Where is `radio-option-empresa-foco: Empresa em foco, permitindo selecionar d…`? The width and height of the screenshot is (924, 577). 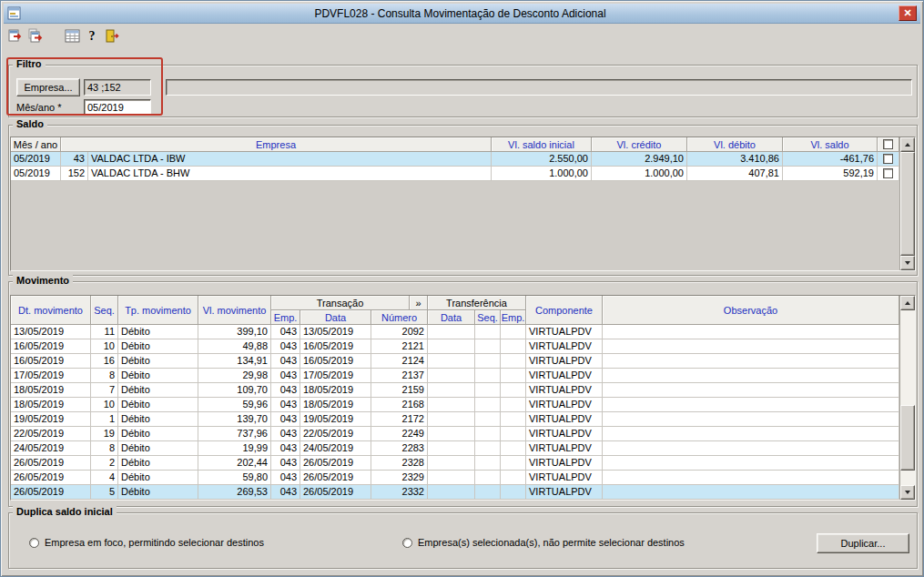
radio-option-empresa-foco: Empresa em foco, permitindo selecionar d… is located at coordinates (147, 542).